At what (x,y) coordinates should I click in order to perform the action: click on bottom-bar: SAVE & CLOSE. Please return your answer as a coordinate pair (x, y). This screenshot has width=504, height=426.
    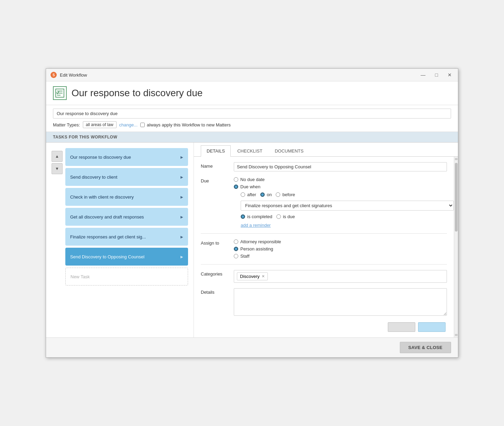
    Looking at the image, I should click on (252, 347).